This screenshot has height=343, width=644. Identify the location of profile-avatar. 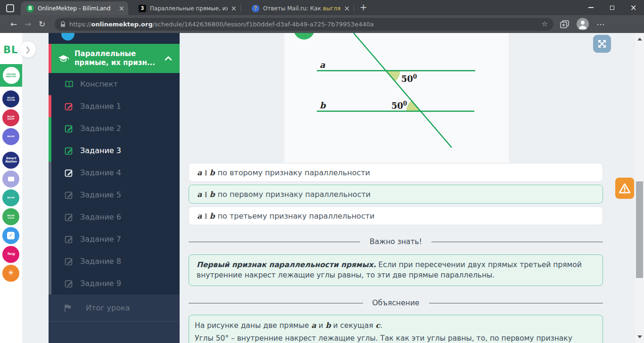
(583, 24).